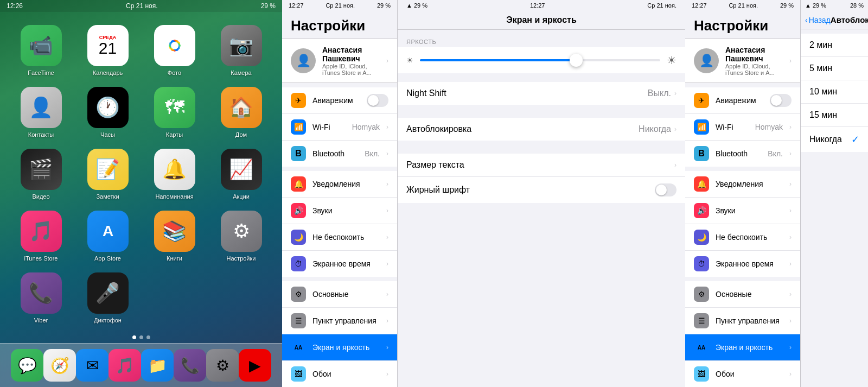 The height and width of the screenshot is (387, 868). Describe the element at coordinates (92, 365) in the screenshot. I see `dock-mail: ✉` at that location.